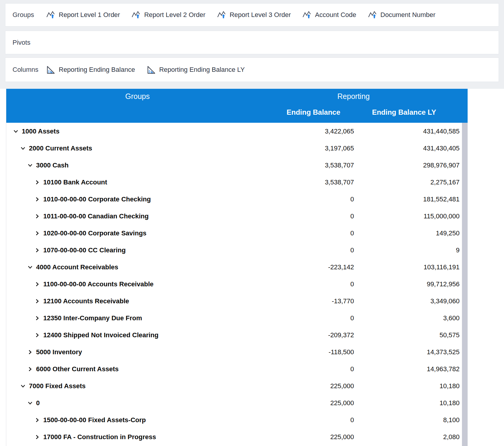 The height and width of the screenshot is (446, 504). What do you see at coordinates (83, 15) in the screenshot?
I see `field-chip: Report Level 1 Order` at bounding box center [83, 15].